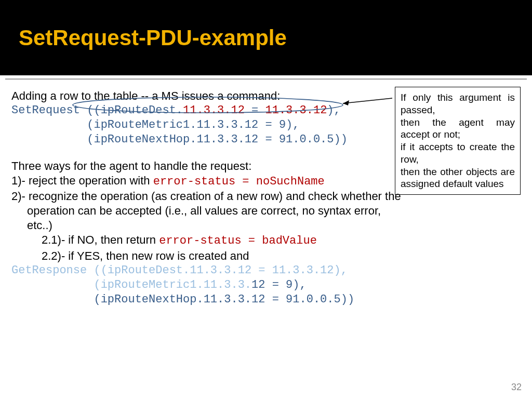 The image size is (532, 399). What do you see at coordinates (238, 241) in the screenshot?
I see `error-badvalue: error-status = badValue` at bounding box center [238, 241].